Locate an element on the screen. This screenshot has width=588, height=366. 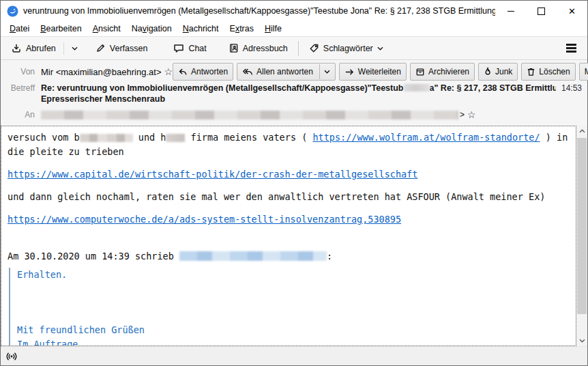
forward-button: Weiterleiten is located at coordinates (372, 72).